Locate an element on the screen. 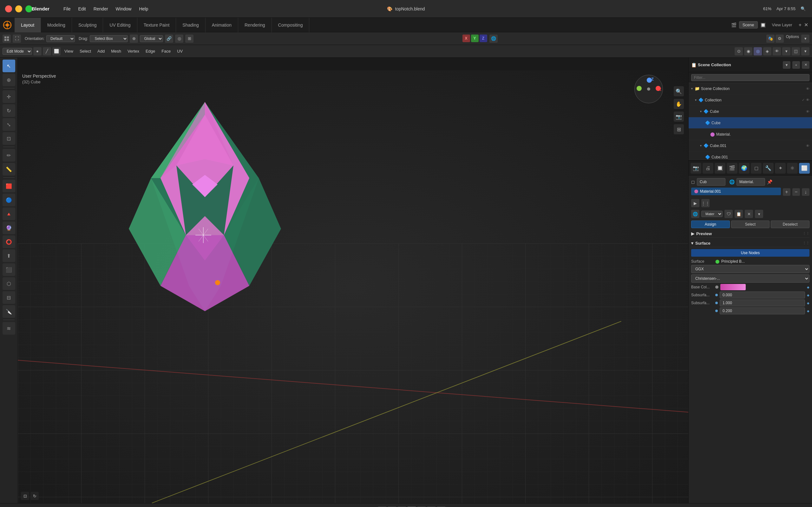  viewport-shading-material: ◎ is located at coordinates (758, 51).